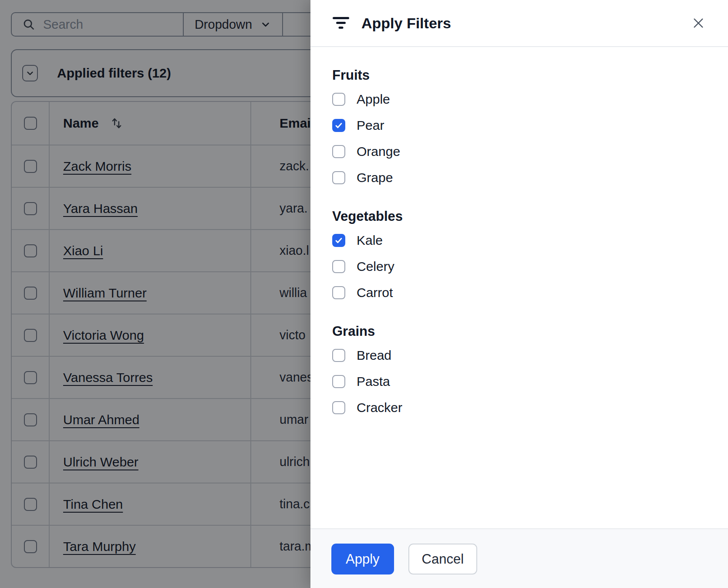 This screenshot has height=588, width=728. What do you see at coordinates (374, 99) in the screenshot?
I see `option-label: Apple` at bounding box center [374, 99].